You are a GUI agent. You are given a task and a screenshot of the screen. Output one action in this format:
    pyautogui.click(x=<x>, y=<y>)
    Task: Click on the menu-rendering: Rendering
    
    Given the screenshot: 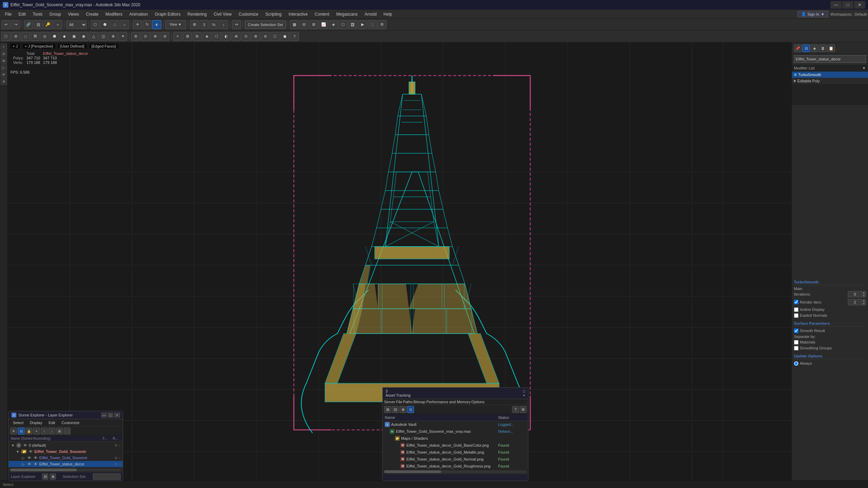 What is the action you would take?
    pyautogui.click(x=197, y=14)
    